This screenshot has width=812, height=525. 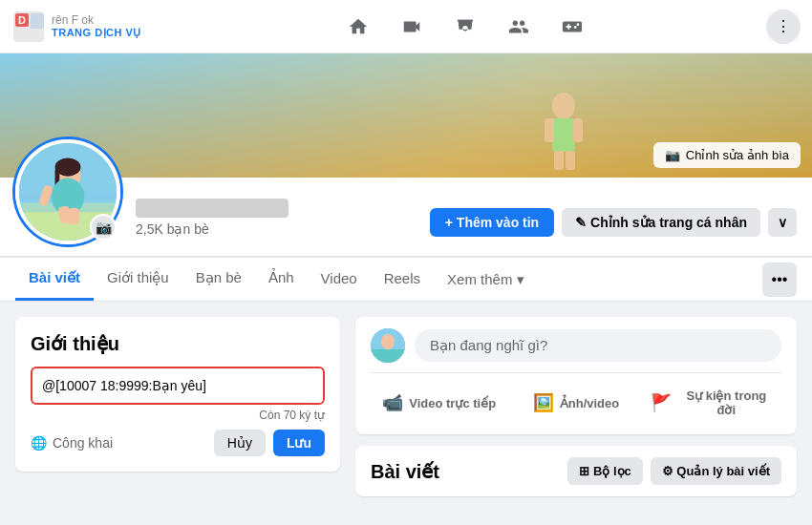 What do you see at coordinates (283, 229) in the screenshot?
I see `friends-count: 2,5K bạn bè` at bounding box center [283, 229].